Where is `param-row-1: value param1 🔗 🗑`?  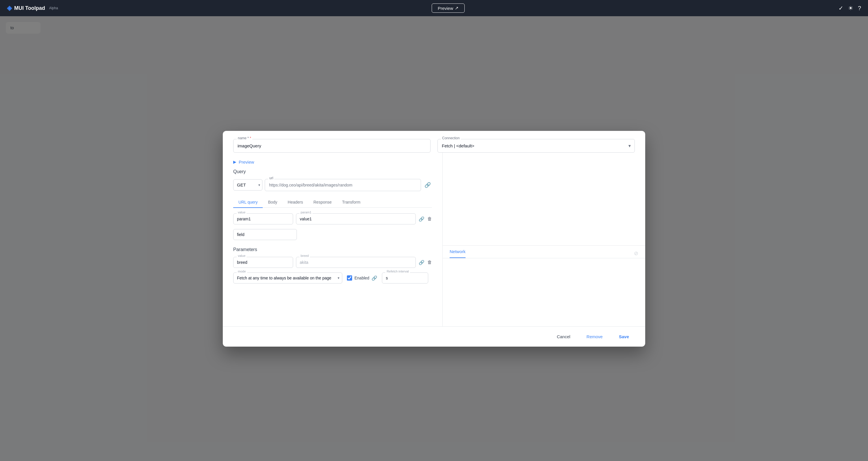 param-row-1: value param1 🔗 🗑 is located at coordinates (333, 219).